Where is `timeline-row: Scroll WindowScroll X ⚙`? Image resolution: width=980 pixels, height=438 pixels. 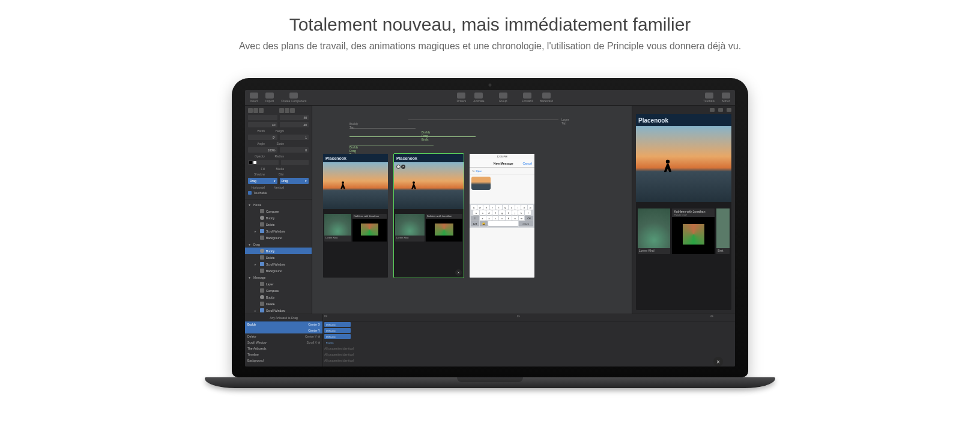
timeline-row: Scroll WindowScroll X ⚙ is located at coordinates (283, 342).